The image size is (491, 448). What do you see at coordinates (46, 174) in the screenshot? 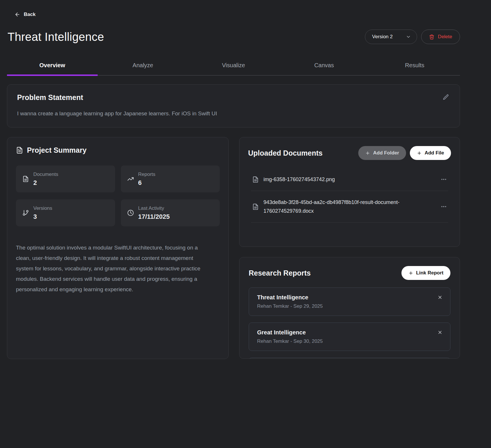
I see `stat-documents-label: Documents` at bounding box center [46, 174].